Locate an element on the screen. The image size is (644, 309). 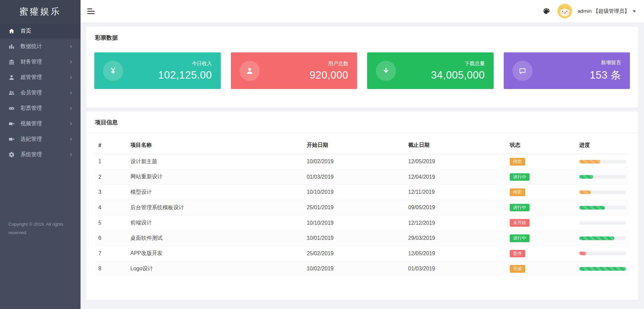
cell-start-date: 25/02/2019 is located at coordinates (354, 254).